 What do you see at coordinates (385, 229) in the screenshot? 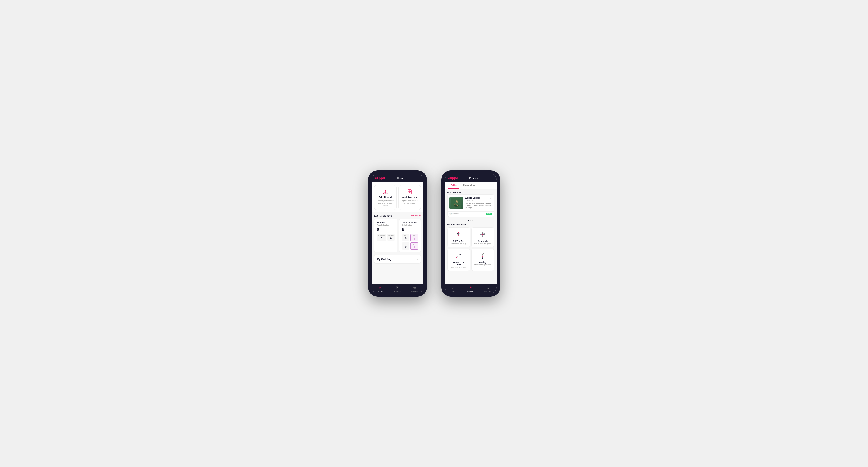
I see `rounds-total: 0` at bounding box center [385, 229].